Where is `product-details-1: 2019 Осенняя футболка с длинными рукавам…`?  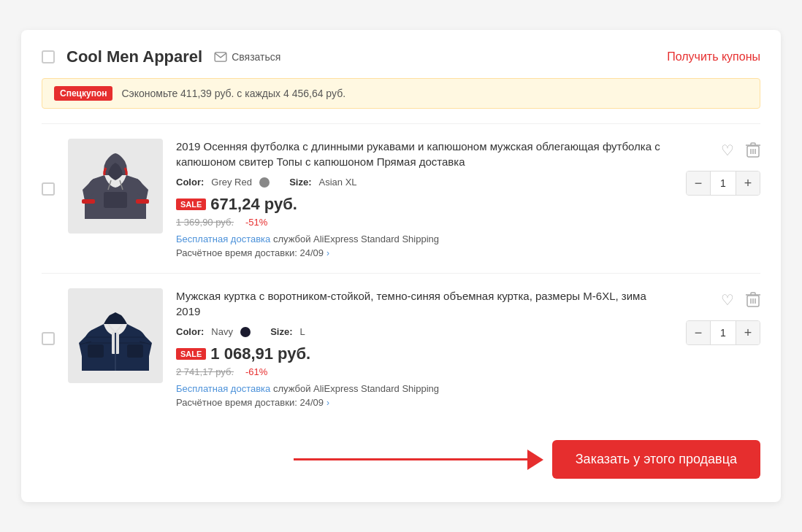
product-details-1: 2019 Осенняя футболка с длинными рукавам… is located at coordinates (424, 198).